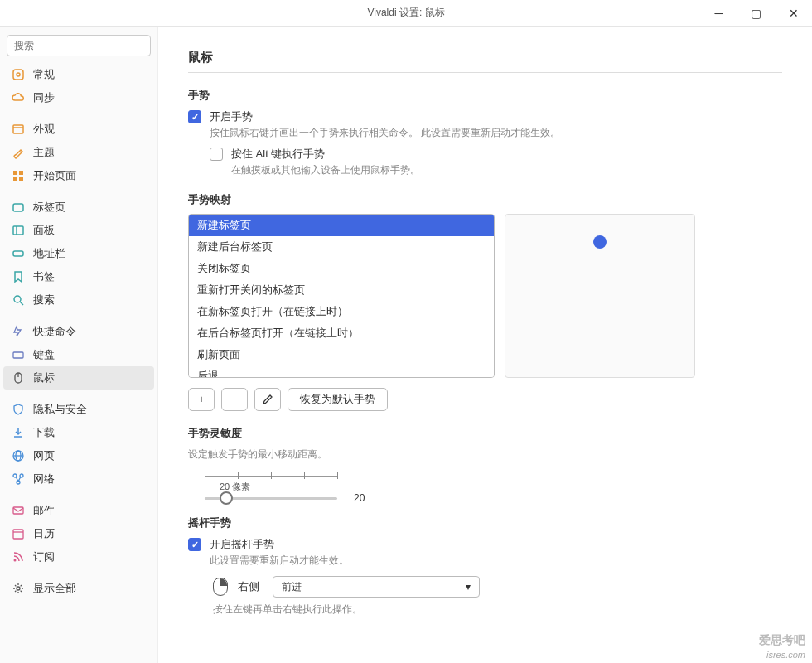  I want to click on window-title: Vivaldi 设置: 鼠标, so click(406, 13).